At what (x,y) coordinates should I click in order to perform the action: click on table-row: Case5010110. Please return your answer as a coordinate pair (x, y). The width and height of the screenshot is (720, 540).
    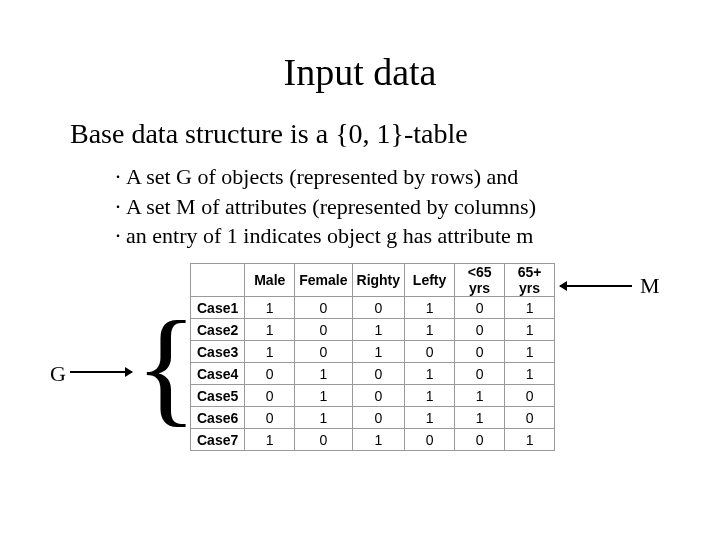
    Looking at the image, I should click on (373, 396).